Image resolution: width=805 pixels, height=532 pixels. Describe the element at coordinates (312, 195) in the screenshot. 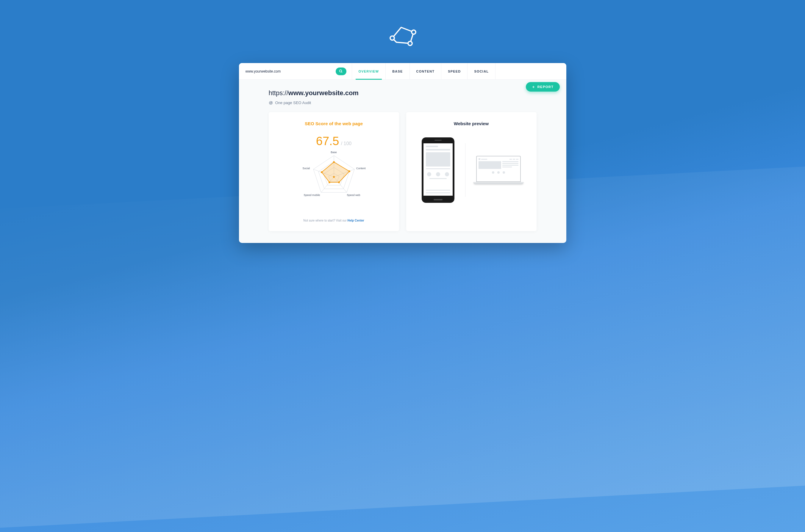

I see `radar-label-speedmobile: Speed mobile` at that location.